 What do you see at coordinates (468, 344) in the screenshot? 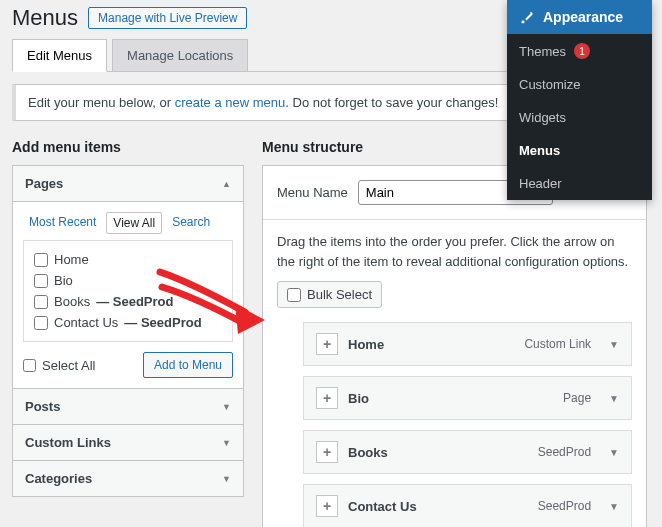
I see `menu-item: + Home Custom Link ▼` at bounding box center [468, 344].